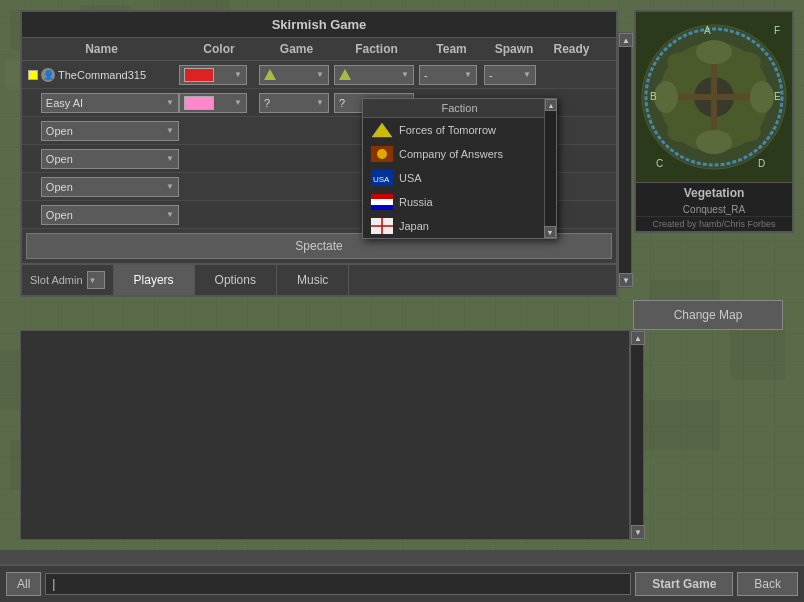  Describe the element at coordinates (714, 192) in the screenshot. I see `map-title: Vegetation` at that location.